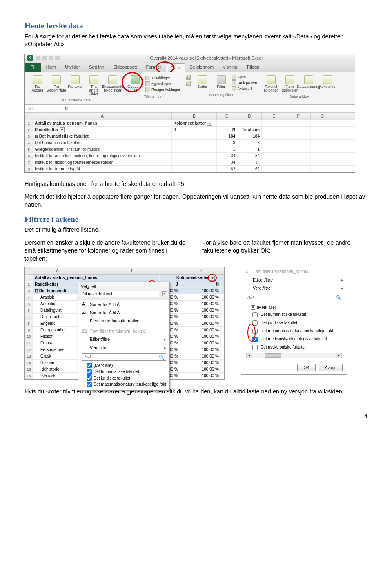  I want to click on btn-sort-asc-icon: A↓, so click(188, 77).